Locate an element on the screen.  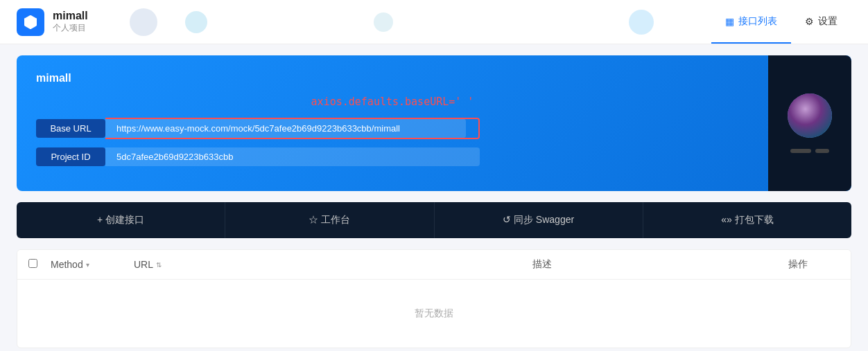
nav-interface-list-label: 接口列表 is located at coordinates (758, 21).